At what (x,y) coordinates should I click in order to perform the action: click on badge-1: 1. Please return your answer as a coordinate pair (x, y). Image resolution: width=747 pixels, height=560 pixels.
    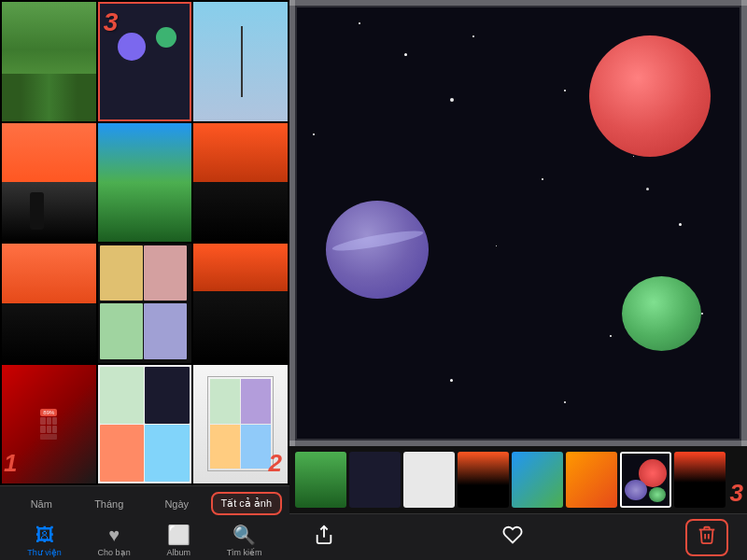
    Looking at the image, I should click on (10, 463).